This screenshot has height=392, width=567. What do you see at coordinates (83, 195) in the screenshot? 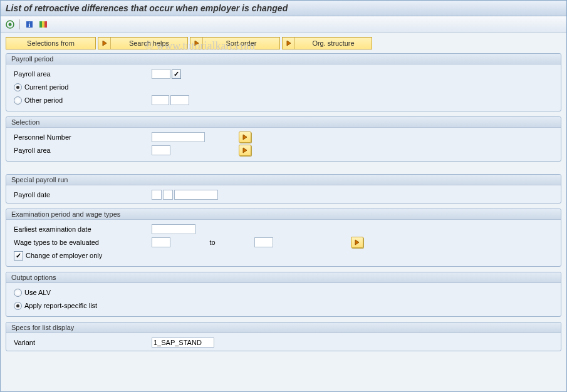
I see `payroll-date-label: Payroll date` at bounding box center [83, 195].